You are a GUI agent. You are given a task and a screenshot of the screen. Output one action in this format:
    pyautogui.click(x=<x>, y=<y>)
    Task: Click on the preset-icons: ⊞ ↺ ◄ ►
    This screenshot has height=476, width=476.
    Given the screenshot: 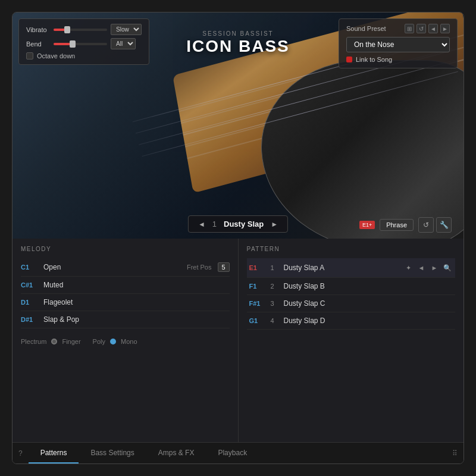 What is the action you would take?
    pyautogui.click(x=427, y=29)
    